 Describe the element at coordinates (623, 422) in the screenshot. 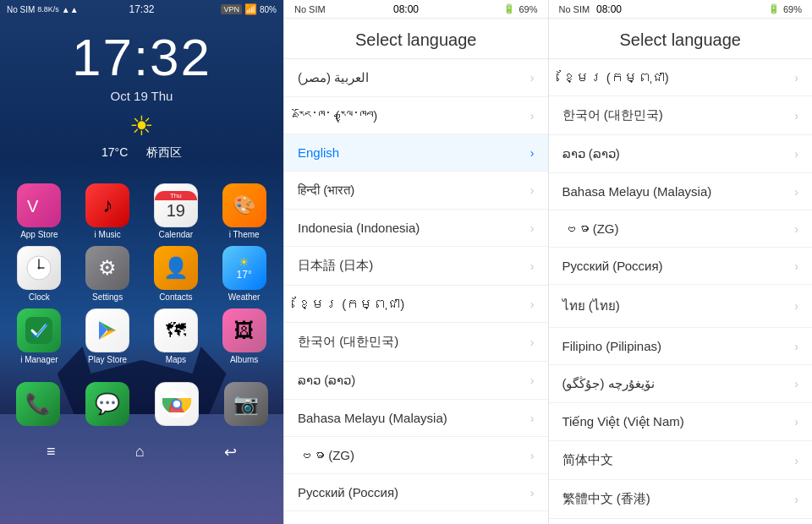

I see `lang2-item-text-9: Tiếng Việt (Việt Nam)` at that location.